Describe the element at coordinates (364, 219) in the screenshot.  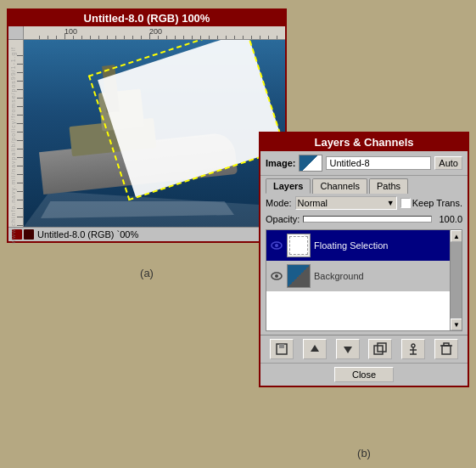
I see `opacity-row: Opacity: 100.0` at that location.